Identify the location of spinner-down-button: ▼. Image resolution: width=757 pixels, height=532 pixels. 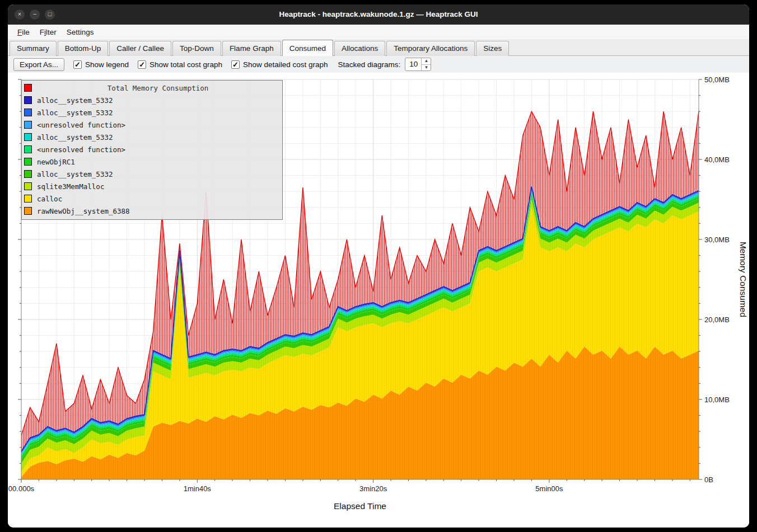
(426, 68).